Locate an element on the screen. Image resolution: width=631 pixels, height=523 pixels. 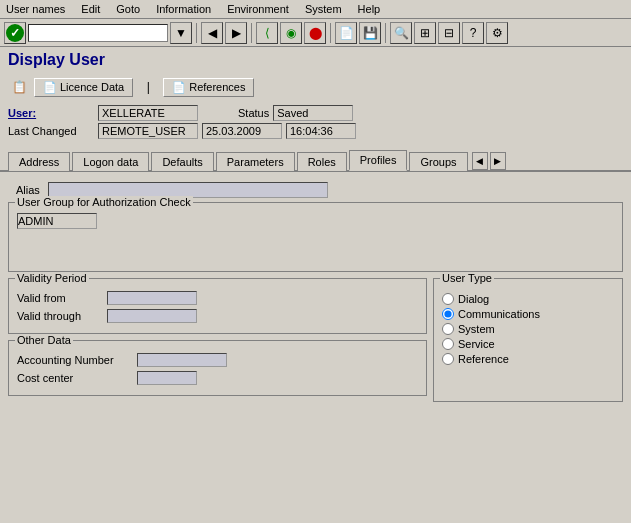
references-doc-icon: 📄 is located at coordinates (179, 88).